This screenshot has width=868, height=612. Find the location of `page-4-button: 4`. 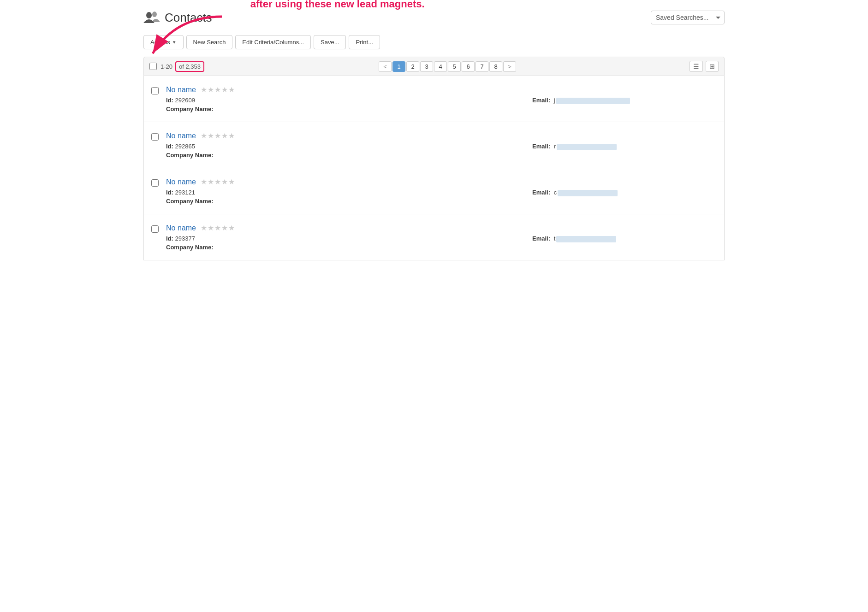

page-4-button: 4 is located at coordinates (440, 66).